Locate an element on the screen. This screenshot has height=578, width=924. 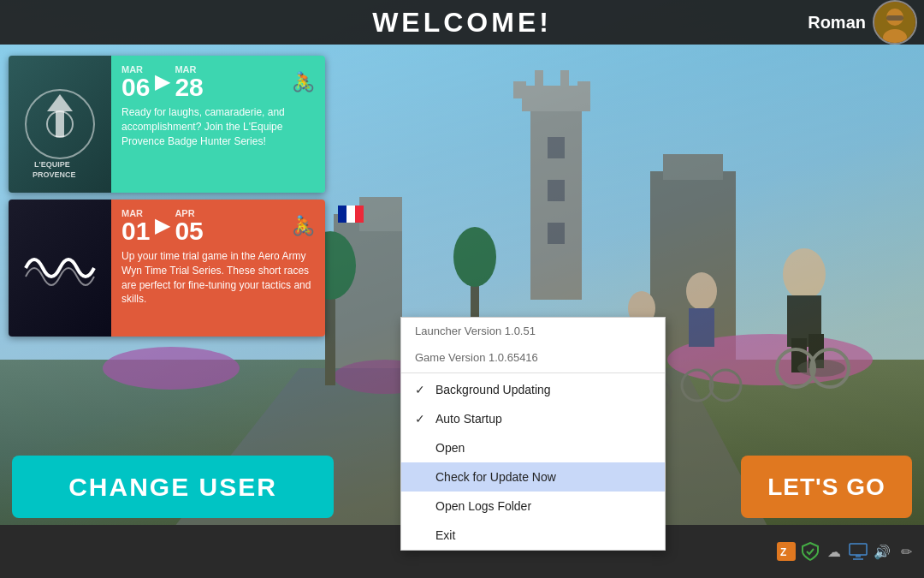
header-bar: WELCOME! Roman is located at coordinates (462, 22).